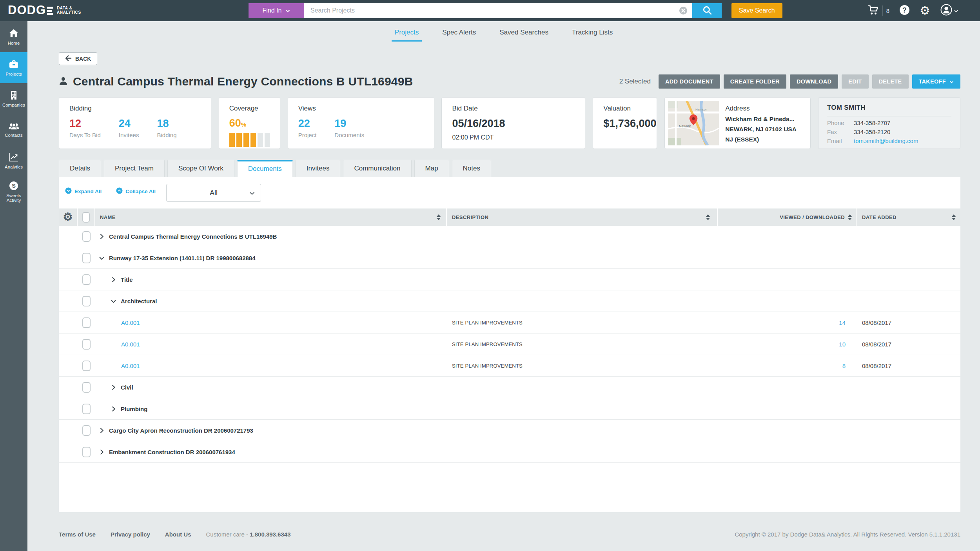 The image size is (980, 551). I want to click on subnav-item-tracking-lists: Tracking Lists, so click(592, 33).